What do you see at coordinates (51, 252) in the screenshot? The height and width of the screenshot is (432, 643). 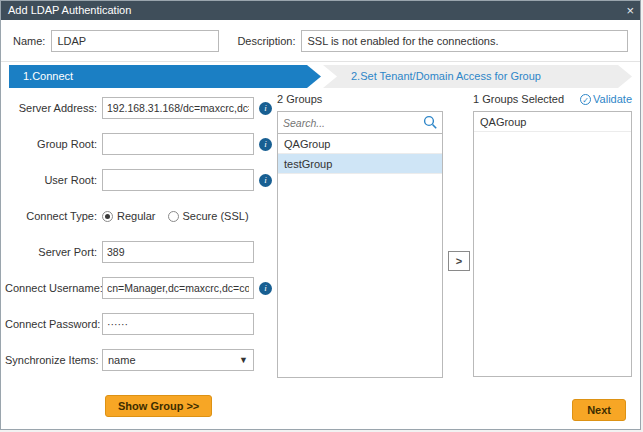 I see `server-port-label: Server Port:` at bounding box center [51, 252].